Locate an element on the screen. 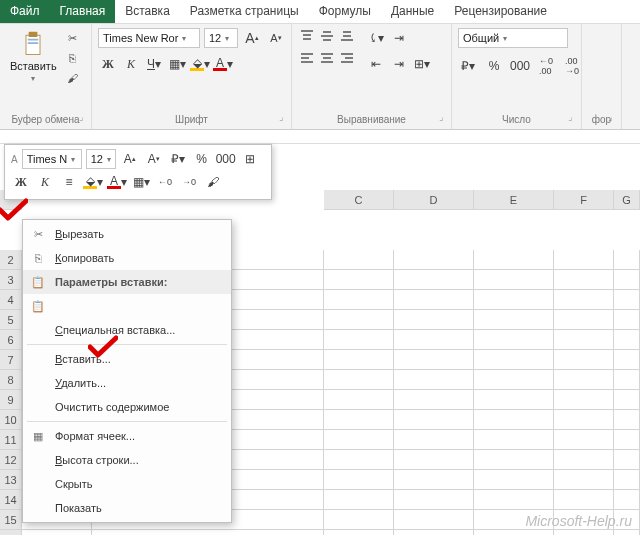 The height and width of the screenshot is (535, 640). ctx-delete: Удалить... is located at coordinates (127, 383).